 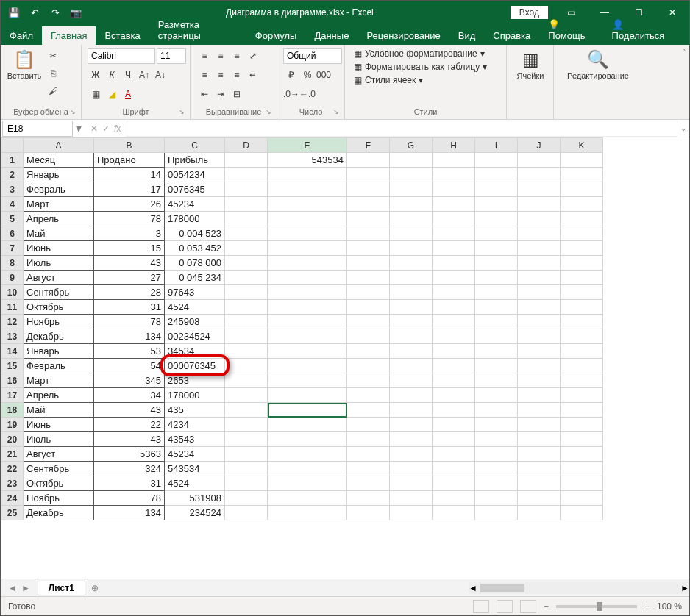 I want to click on cell-I14, so click(x=497, y=351).